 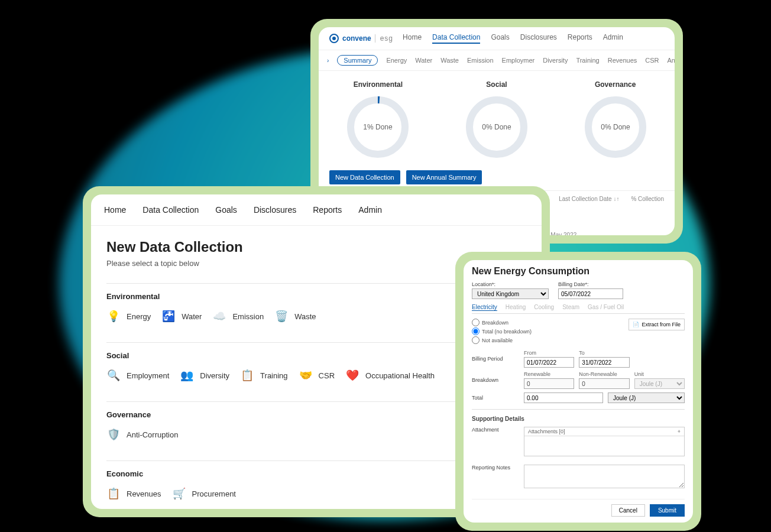 I want to click on tab-anti-corr: Anti-Corr, so click(x=671, y=60).